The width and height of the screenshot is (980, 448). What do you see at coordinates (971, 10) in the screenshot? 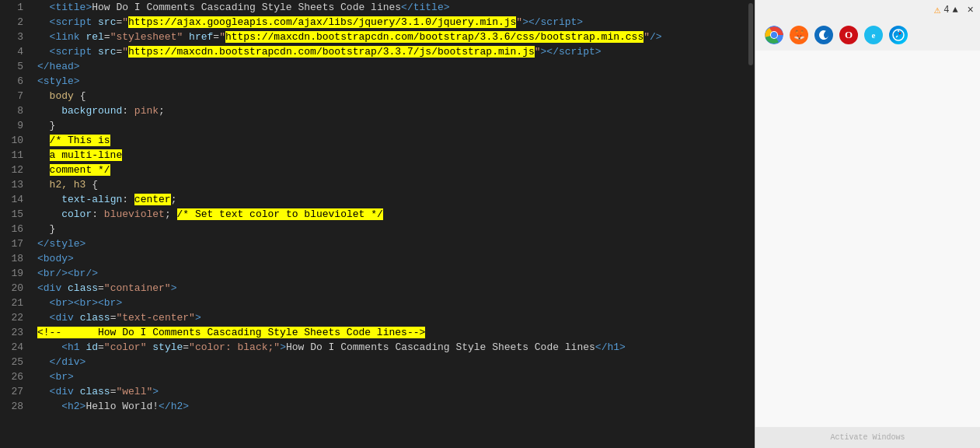
I see `close-button: ×` at bounding box center [971, 10].